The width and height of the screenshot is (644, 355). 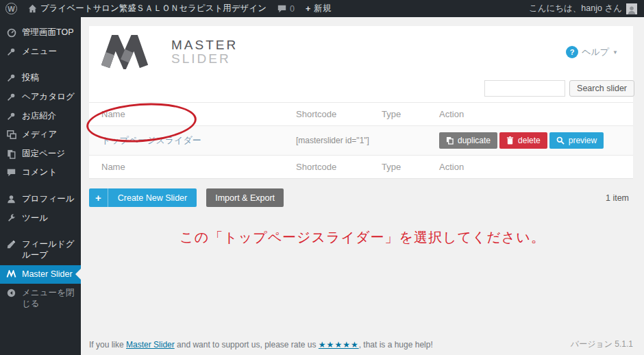 I want to click on delete-label: delete, so click(x=529, y=140).